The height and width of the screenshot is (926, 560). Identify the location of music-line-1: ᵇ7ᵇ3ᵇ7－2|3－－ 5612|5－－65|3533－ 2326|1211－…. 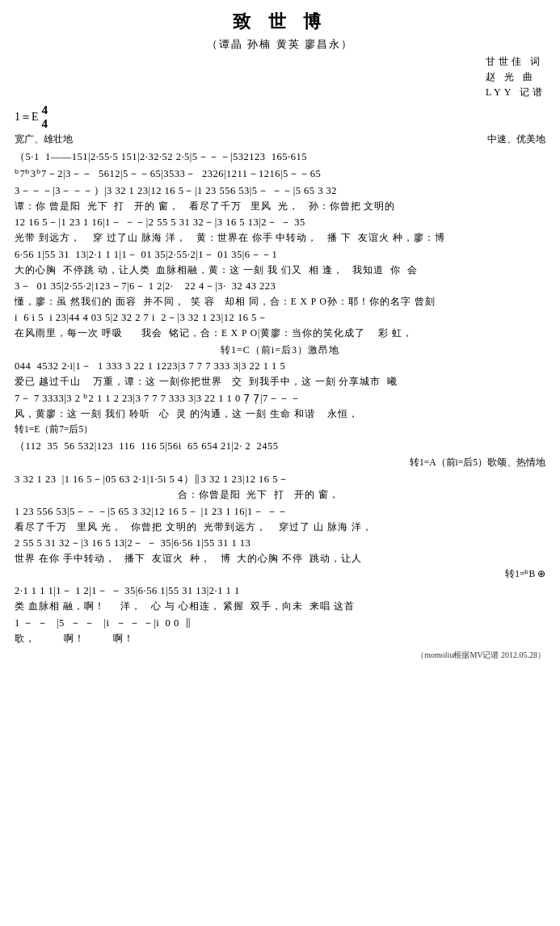
(280, 174).